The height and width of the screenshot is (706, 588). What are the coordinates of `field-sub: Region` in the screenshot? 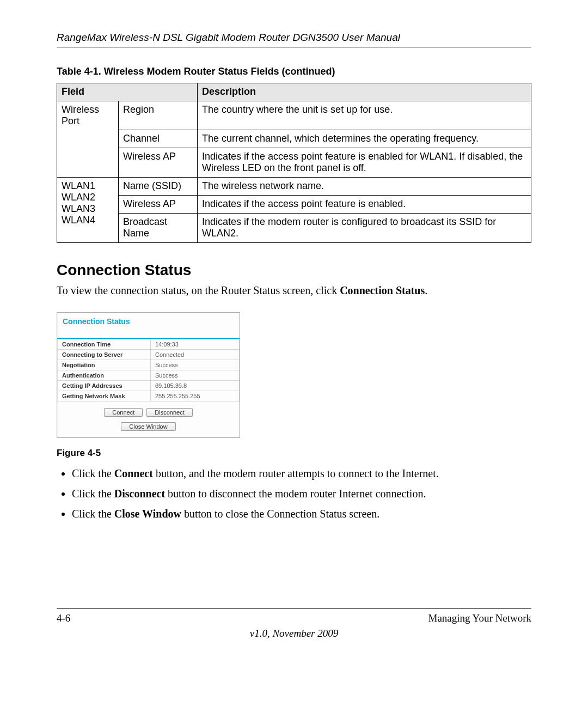 It's located at (158, 115).